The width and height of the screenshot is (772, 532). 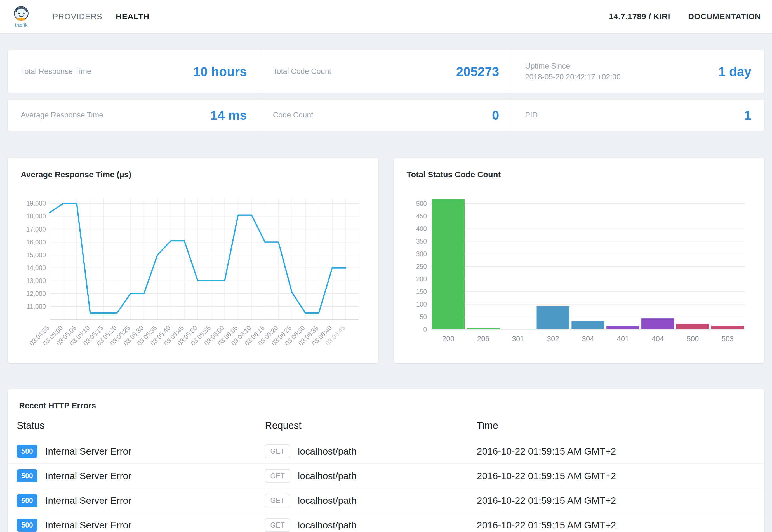 I want to click on logo-word: træfik, so click(x=21, y=25).